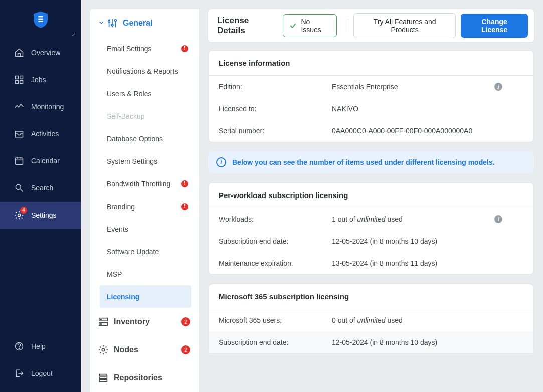  I want to click on card-title: Microsoft 365 subscription licensing, so click(371, 297).